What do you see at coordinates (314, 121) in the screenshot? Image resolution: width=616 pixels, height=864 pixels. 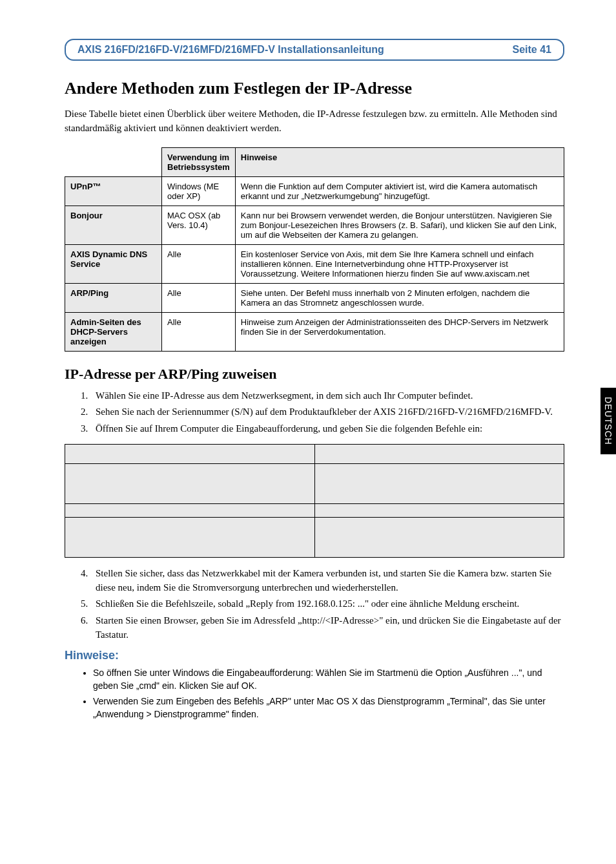 I see `intro-paragraph: Diese Tabelle bietet einen Überblick übe…` at bounding box center [314, 121].